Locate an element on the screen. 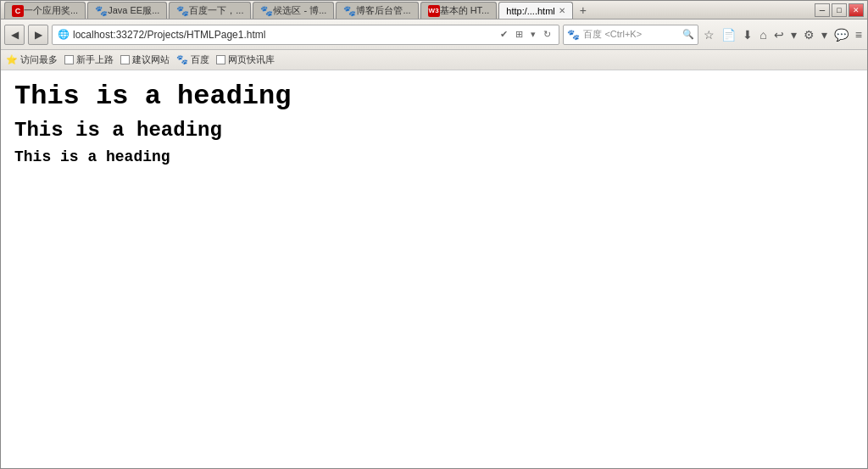 This screenshot has height=469, width=868. tools-more-btn: ▾ is located at coordinates (824, 35).